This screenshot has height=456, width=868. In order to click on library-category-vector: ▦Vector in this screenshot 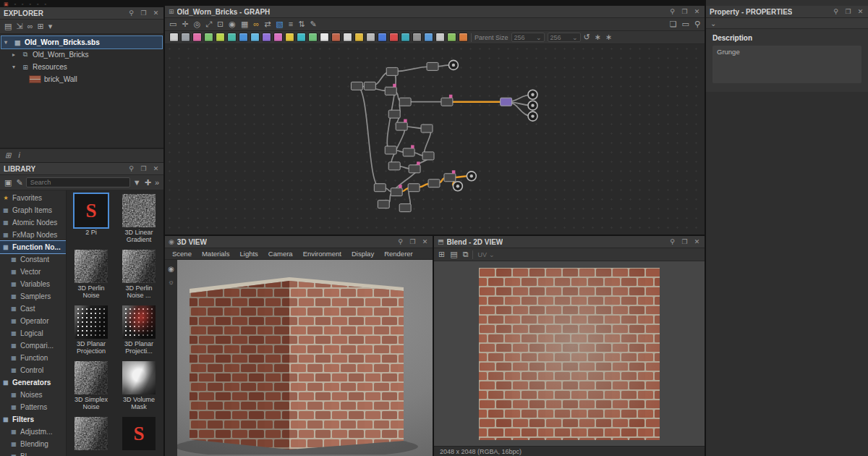, I will do `click(33, 272)`.